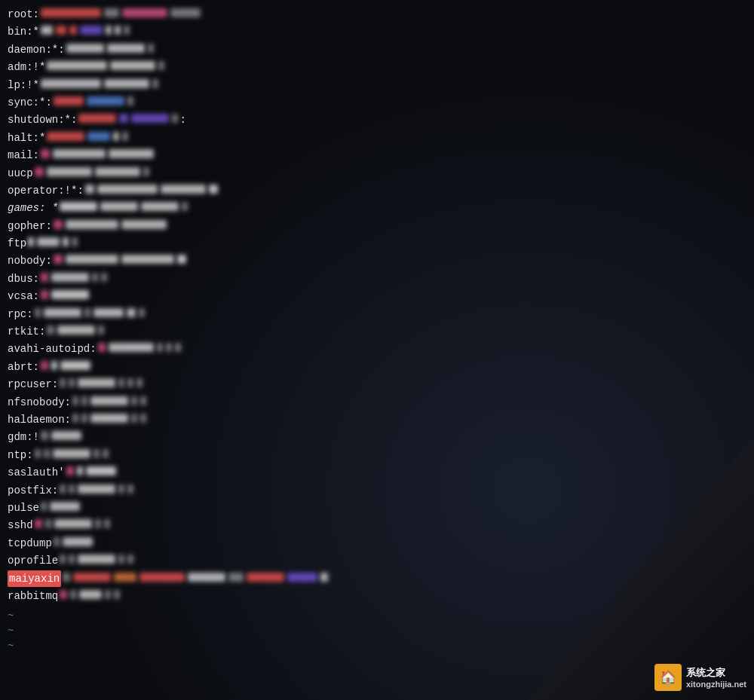 The width and height of the screenshot is (754, 700). Describe the element at coordinates (23, 155) in the screenshot. I see `line-label: mail:` at that location.